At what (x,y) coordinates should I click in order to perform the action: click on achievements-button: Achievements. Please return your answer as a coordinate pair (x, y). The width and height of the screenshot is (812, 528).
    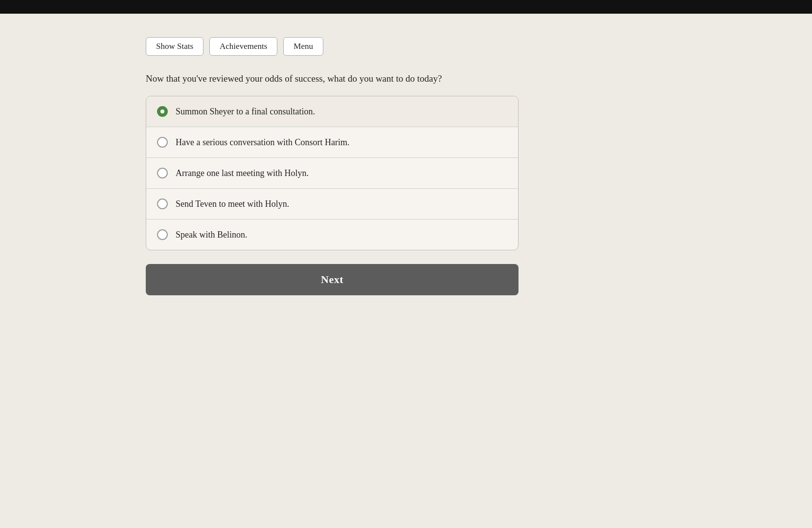
    Looking at the image, I should click on (244, 46).